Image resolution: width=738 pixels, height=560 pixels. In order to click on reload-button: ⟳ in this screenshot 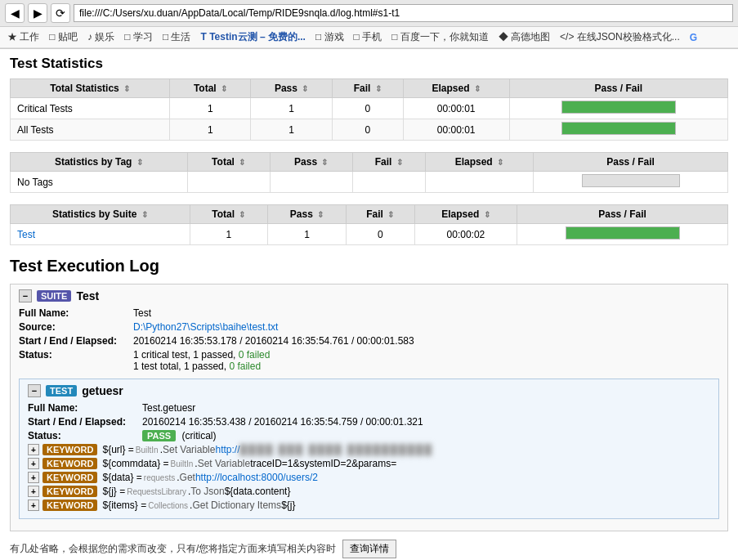, I will do `click(60, 13)`.